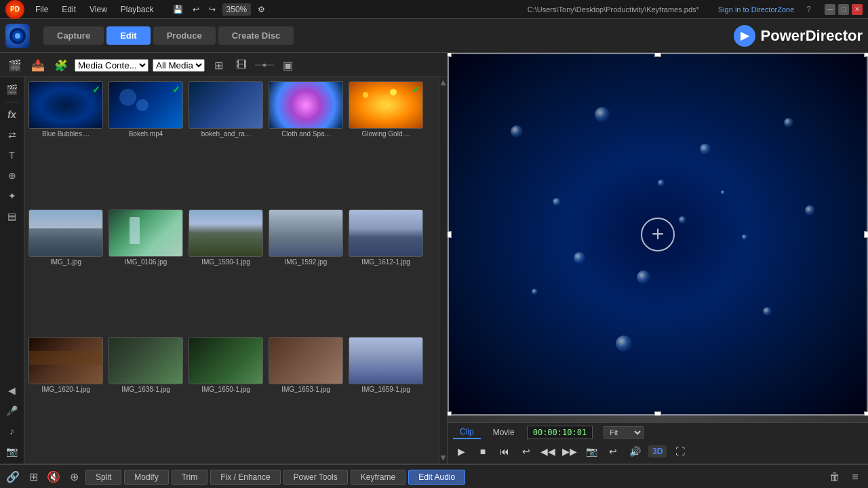 The width and height of the screenshot is (868, 488). What do you see at coordinates (137, 9) in the screenshot?
I see `menu-playback: Playback` at bounding box center [137, 9].